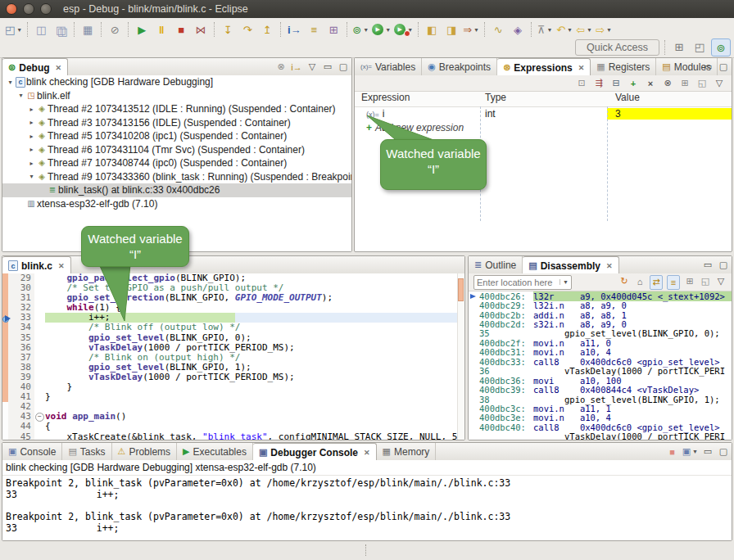 Image resolution: width=734 pixels, height=560 pixels. I want to click on debug-tree-item: ▸◈Thread #7 1073408744 (ipc0) (Suspended…, so click(177, 164).